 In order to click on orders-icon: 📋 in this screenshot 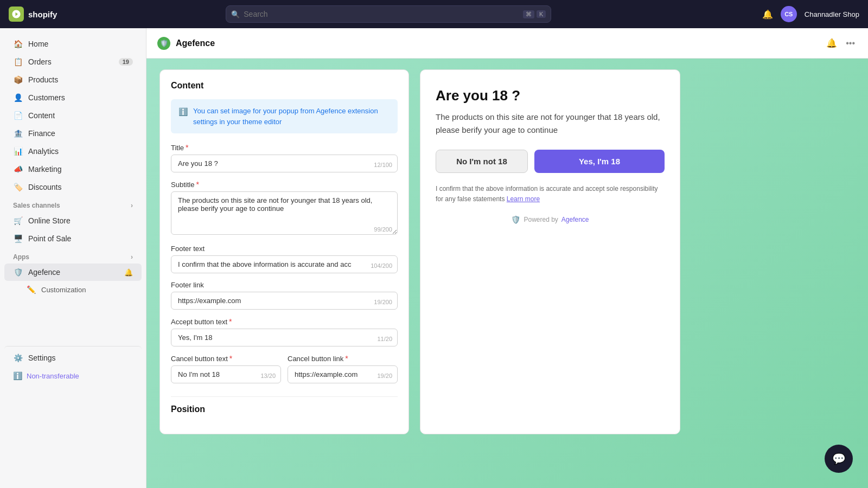, I will do `click(18, 62)`.